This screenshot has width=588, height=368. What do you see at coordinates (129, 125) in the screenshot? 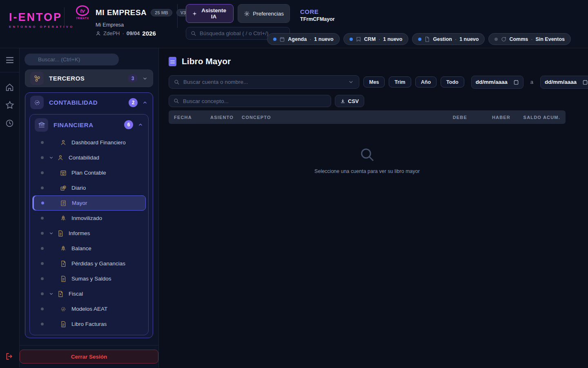
I see `financiera-badge: 6` at bounding box center [129, 125].